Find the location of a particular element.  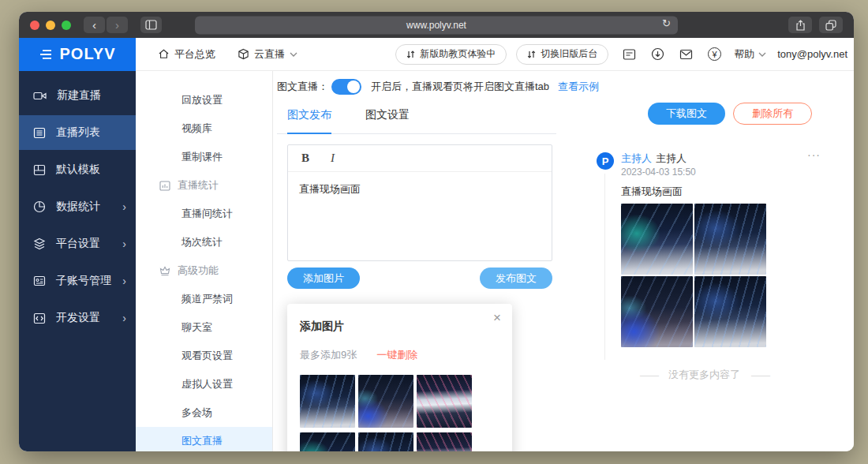

sidebar-item-dev-settings: 开发设置 › is located at coordinates (77, 318).